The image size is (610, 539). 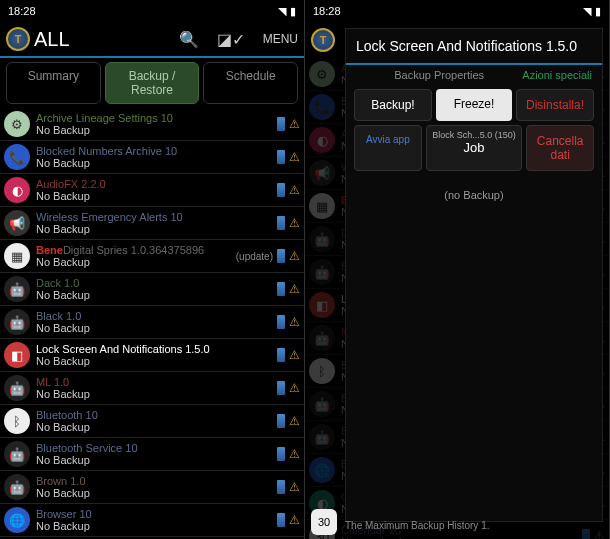 What do you see at coordinates (54, 83) in the screenshot?
I see `tab-summary: Summary` at bounding box center [54, 83].